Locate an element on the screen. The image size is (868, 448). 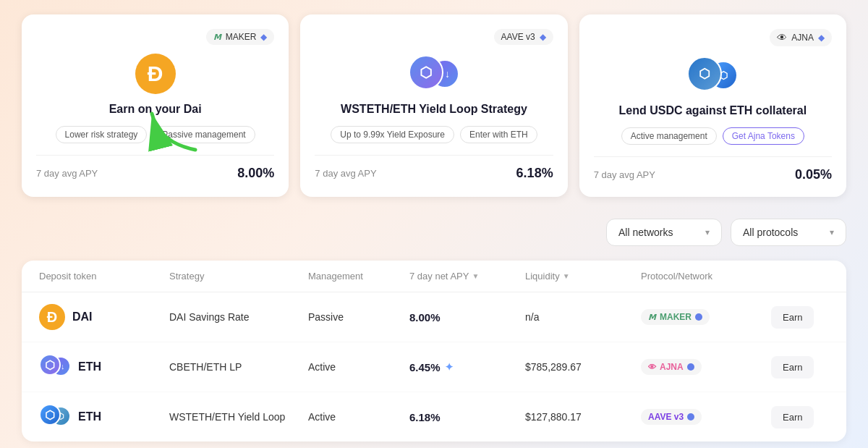
card-header: AAVE v3 ◆ is located at coordinates (434, 37).